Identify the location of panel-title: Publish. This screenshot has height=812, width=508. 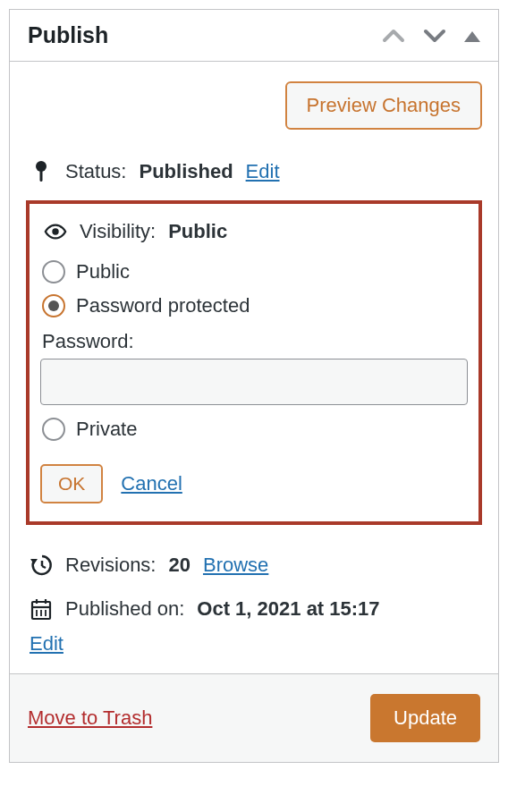
(68, 36).